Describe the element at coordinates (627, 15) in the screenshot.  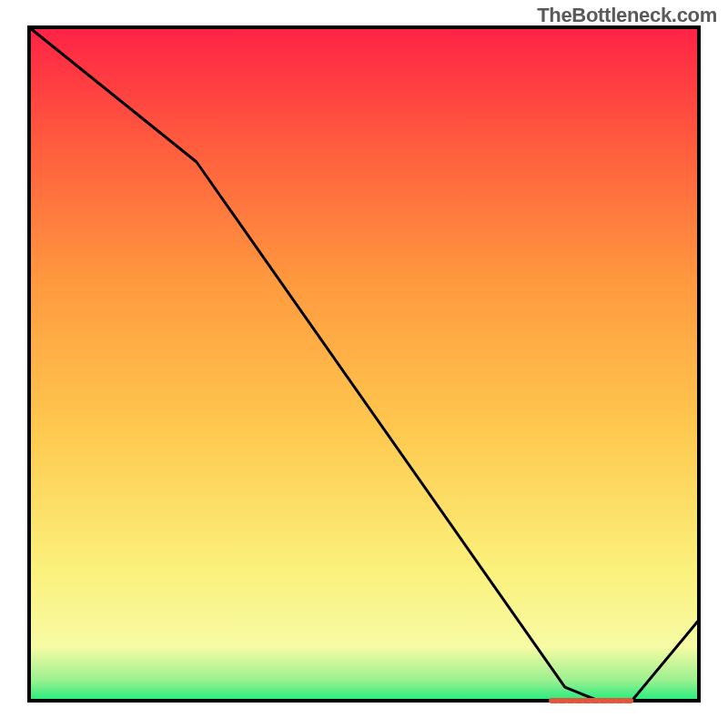
I see `watermark-text: TheBottleneck.com` at that location.